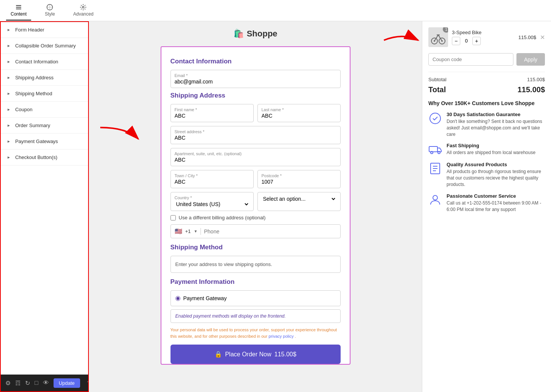 The width and height of the screenshot is (551, 392). Describe the element at coordinates (256, 82) in the screenshot. I see `email-input` at that location.